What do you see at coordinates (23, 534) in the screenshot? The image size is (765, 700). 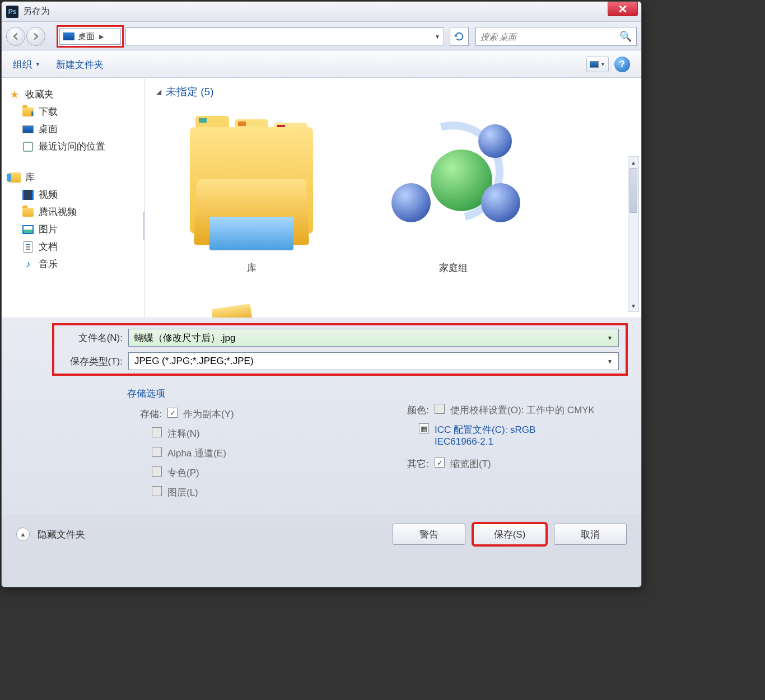 I see `collapse-button: ▲` at bounding box center [23, 534].